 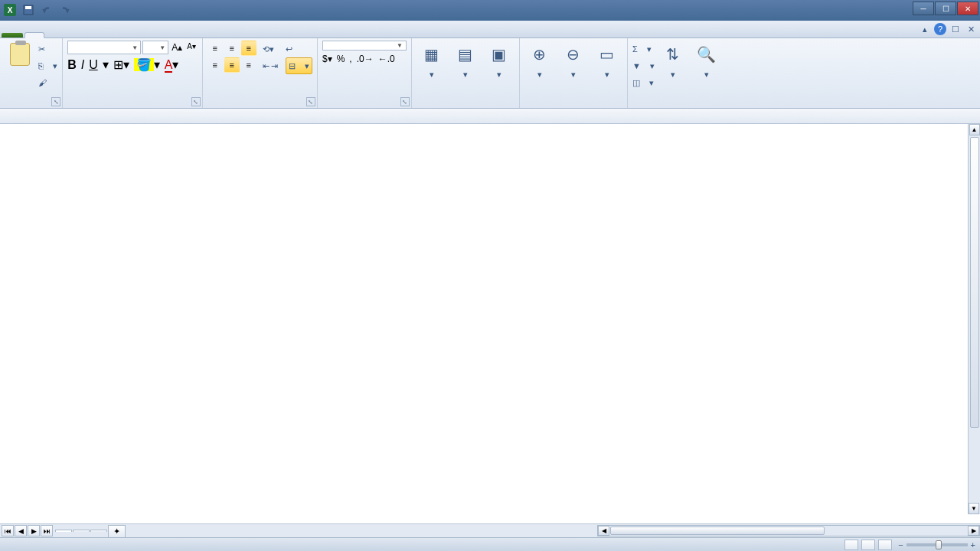 What do you see at coordinates (299, 49) in the screenshot?
I see `wrap-text-button: ↩` at bounding box center [299, 49].